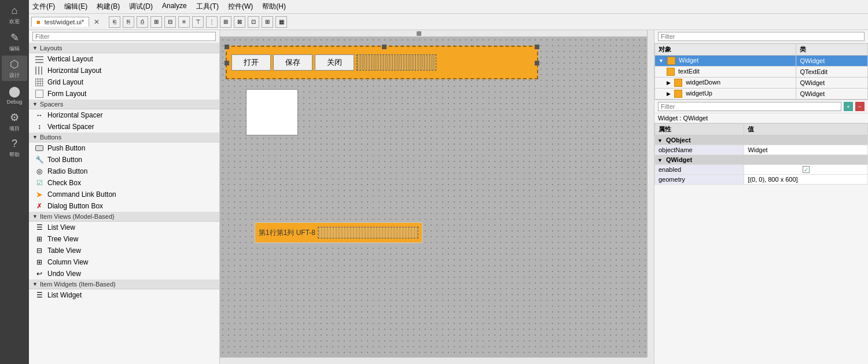 Image resolution: width=868 pixels, height=364 pixels. Describe the element at coordinates (272, 112) in the screenshot. I see `canvas-white-box` at that location.